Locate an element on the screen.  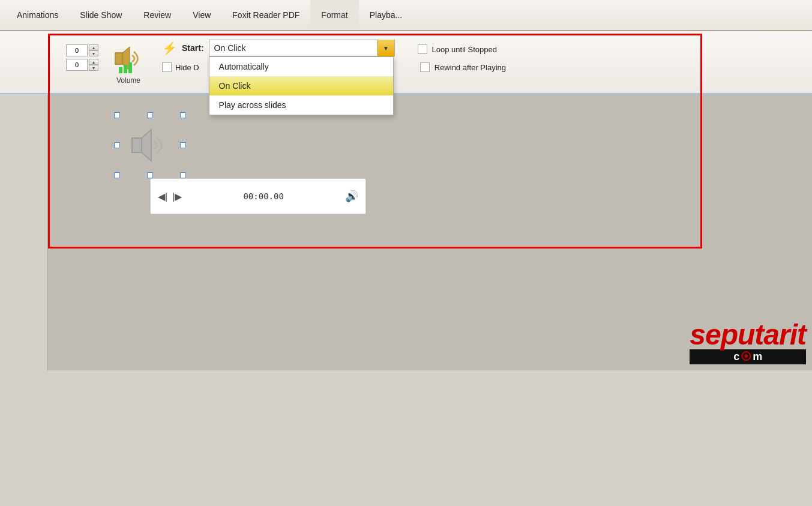
spinner-1-up: ▲ is located at coordinates (94, 47).